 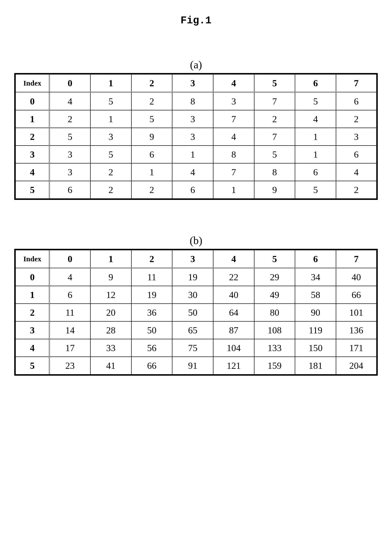 I want to click on cell: 19, so click(x=193, y=277).